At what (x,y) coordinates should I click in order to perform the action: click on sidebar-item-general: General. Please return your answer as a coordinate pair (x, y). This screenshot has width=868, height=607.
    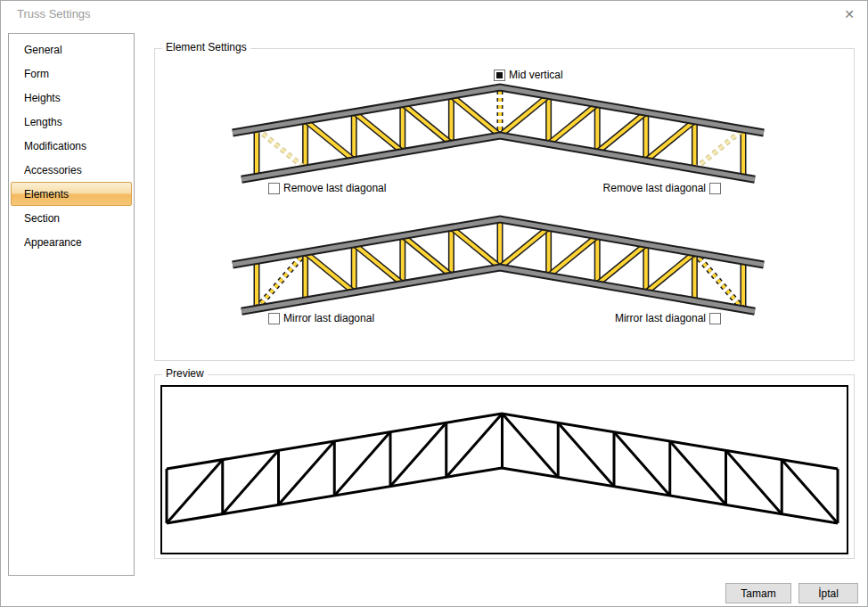
    Looking at the image, I should click on (71, 50).